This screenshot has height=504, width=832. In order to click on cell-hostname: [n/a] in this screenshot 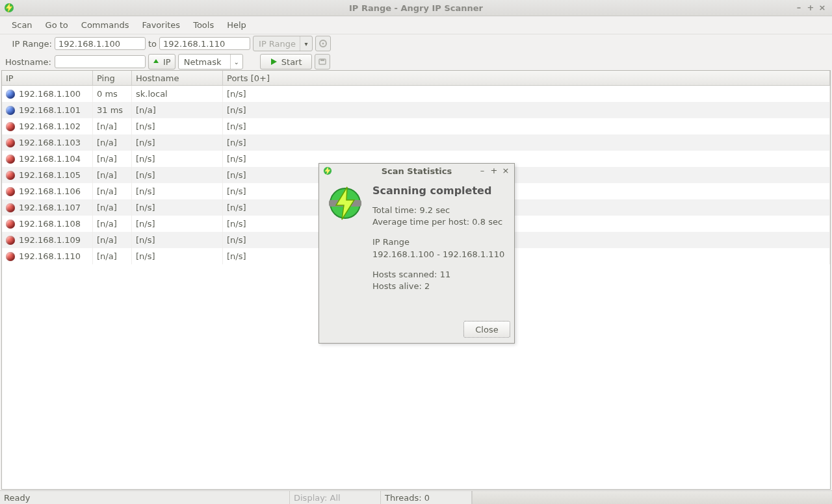, I will do `click(177, 110)`.